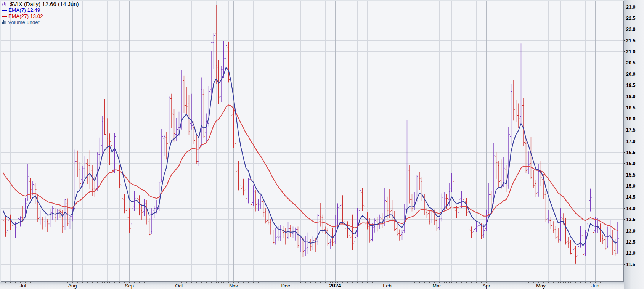  I want to click on volume-legend-row: Volume undef, so click(40, 22).